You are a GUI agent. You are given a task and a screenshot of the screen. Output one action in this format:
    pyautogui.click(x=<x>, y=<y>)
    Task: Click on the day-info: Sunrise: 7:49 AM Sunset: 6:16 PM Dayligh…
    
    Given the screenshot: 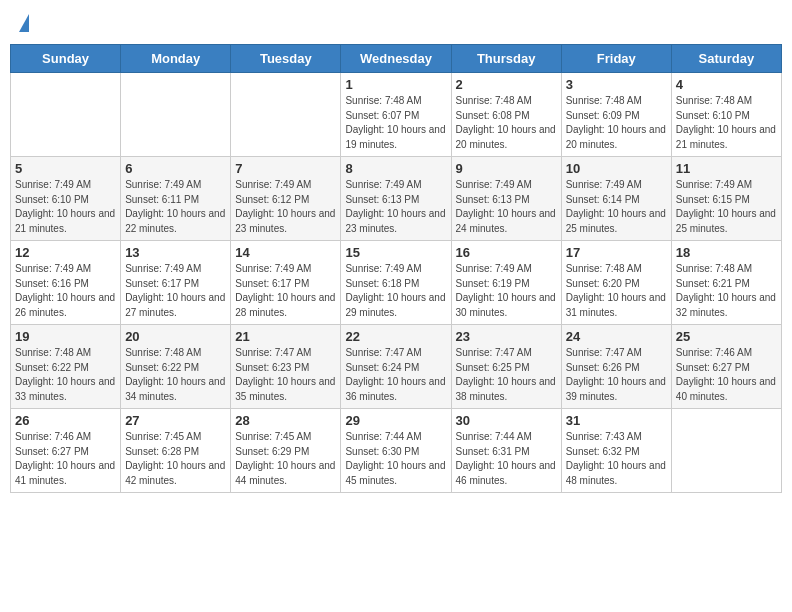 What is the action you would take?
    pyautogui.click(x=66, y=291)
    